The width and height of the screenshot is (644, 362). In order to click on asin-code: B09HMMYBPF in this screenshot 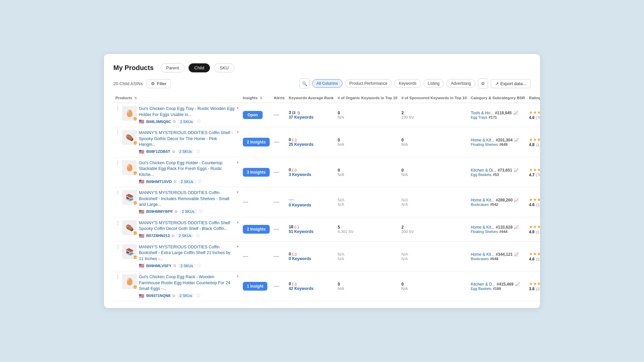, I will do `click(160, 212)`.